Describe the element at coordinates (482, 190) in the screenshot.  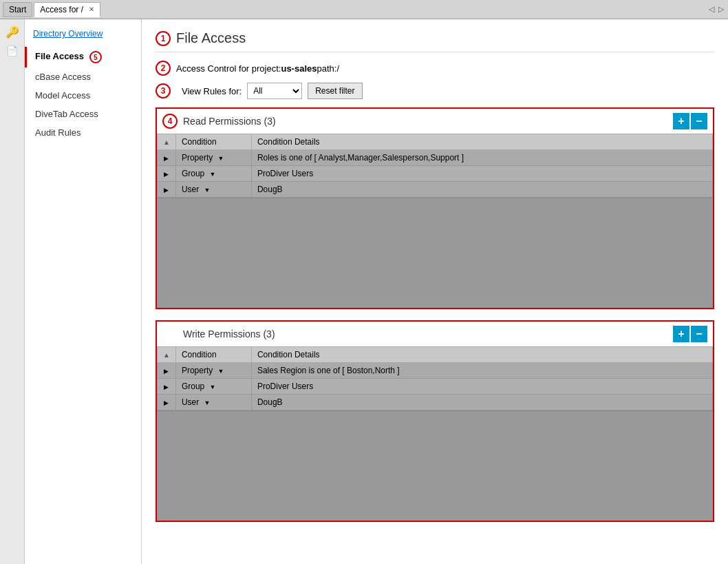
I see `read-row-details-2: DougB` at that location.